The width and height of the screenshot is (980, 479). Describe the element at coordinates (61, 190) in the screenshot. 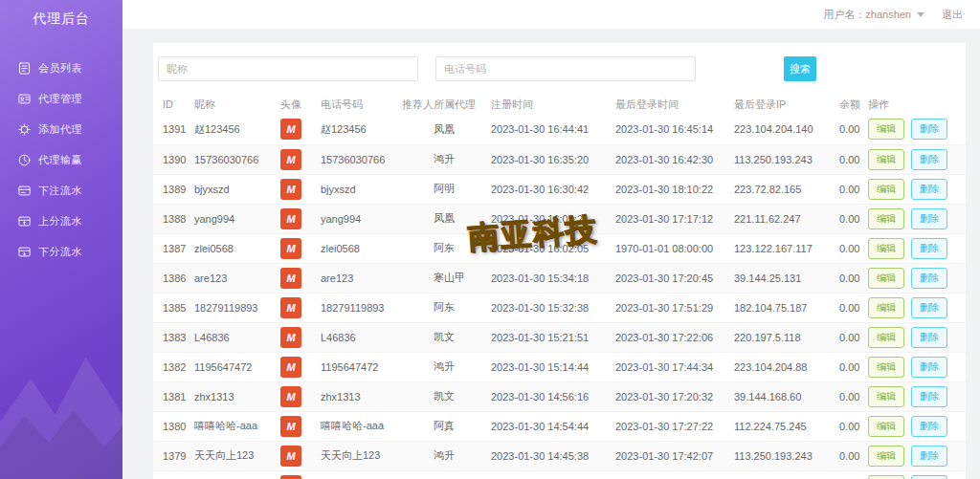

I see `sidebar-item-bet-flow: 下注流水` at that location.